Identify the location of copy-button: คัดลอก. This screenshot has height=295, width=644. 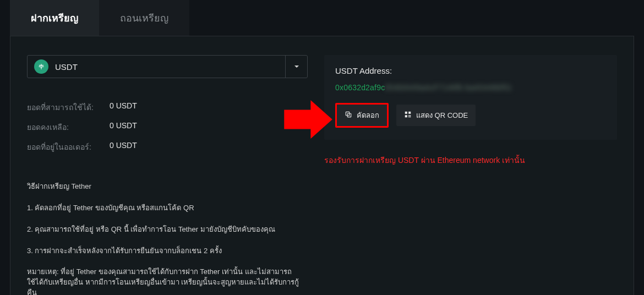
(362, 116).